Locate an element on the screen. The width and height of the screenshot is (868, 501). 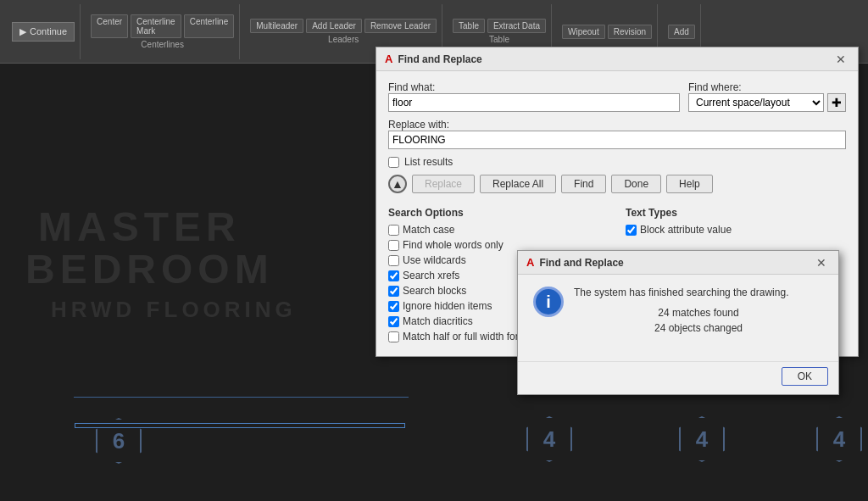
toolbar-revision-btn: Revision is located at coordinates (630, 32).